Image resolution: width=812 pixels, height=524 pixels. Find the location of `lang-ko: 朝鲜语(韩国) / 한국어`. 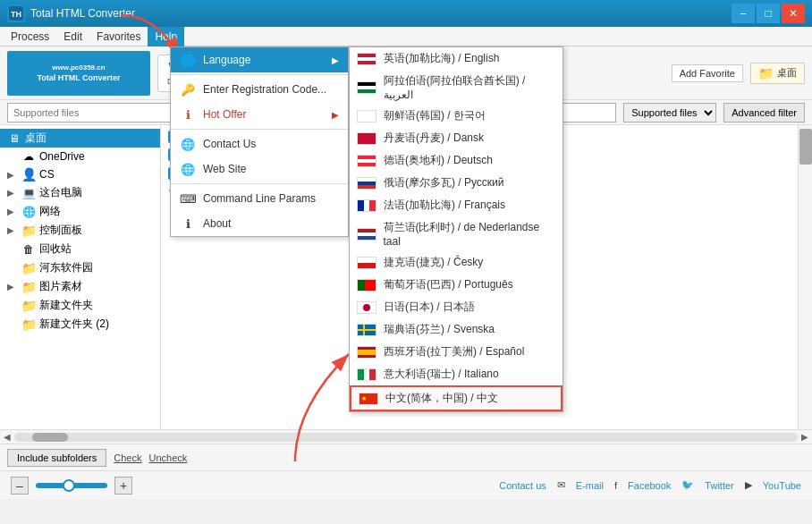

lang-ko: 朝鲜语(韩国) / 한국어 is located at coordinates (456, 116).